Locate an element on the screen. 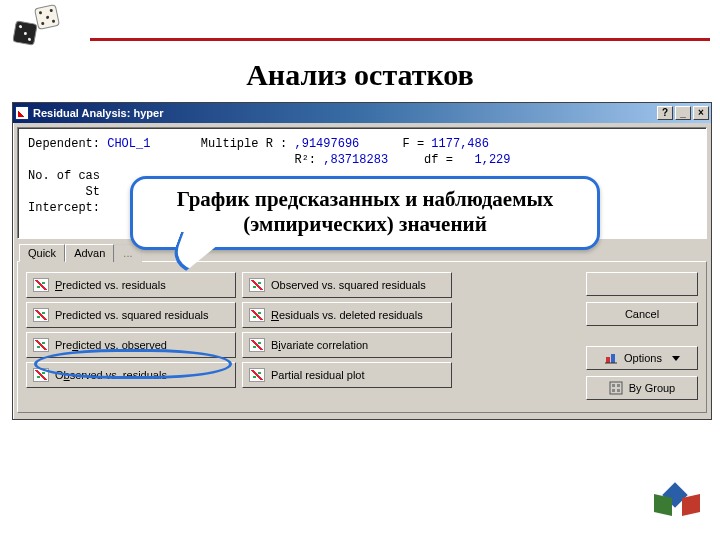 This screenshot has width=720, height=540. btn-pred-vs-sqresid: Predicted vs. squared residuals is located at coordinates (131, 315).